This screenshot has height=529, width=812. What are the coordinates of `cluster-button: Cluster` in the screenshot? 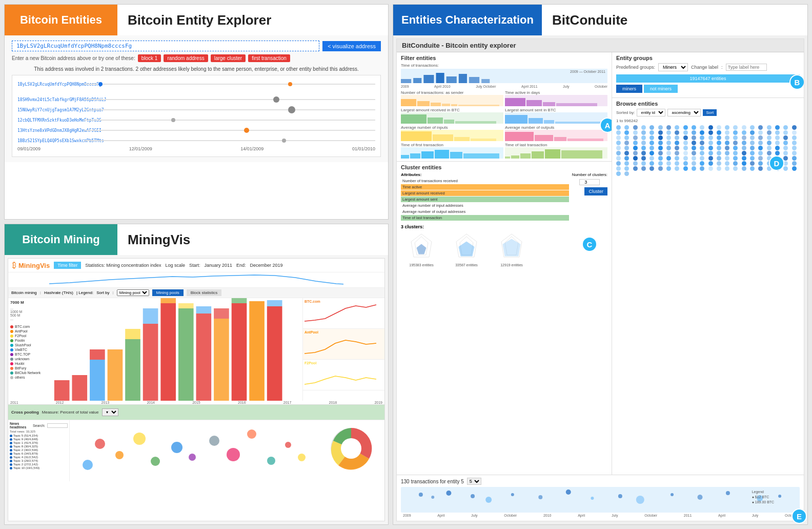 It's located at (596, 191).